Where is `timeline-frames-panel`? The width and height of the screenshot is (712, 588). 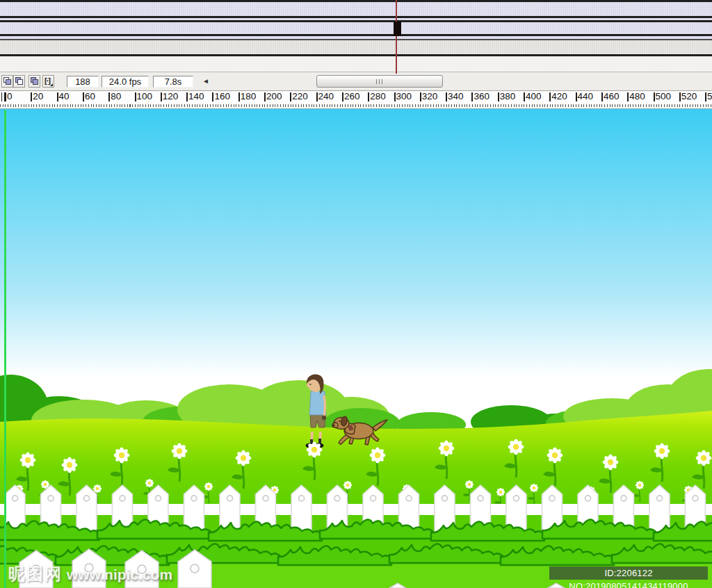 timeline-frames-panel is located at coordinates (356, 36).